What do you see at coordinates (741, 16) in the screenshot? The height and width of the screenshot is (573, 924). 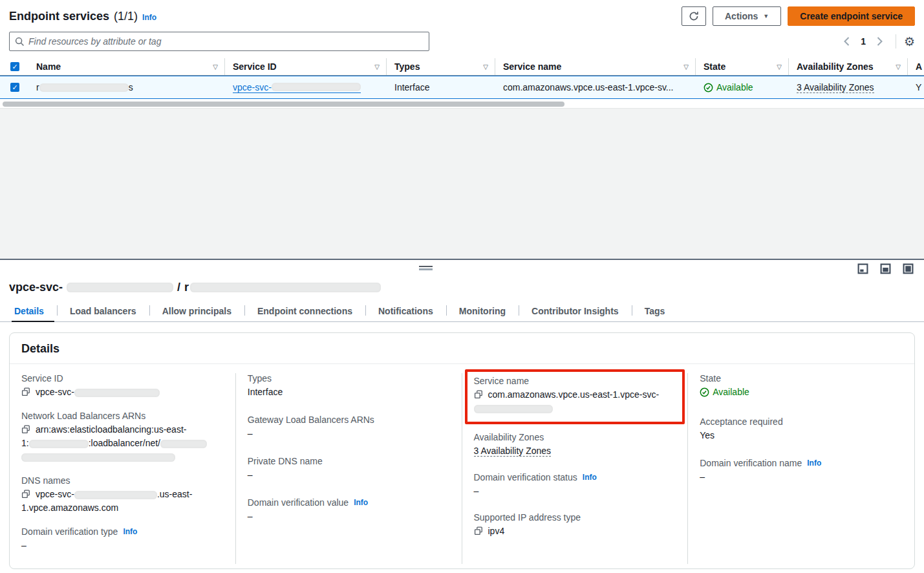 I see `actions-button-label: Actions` at bounding box center [741, 16].